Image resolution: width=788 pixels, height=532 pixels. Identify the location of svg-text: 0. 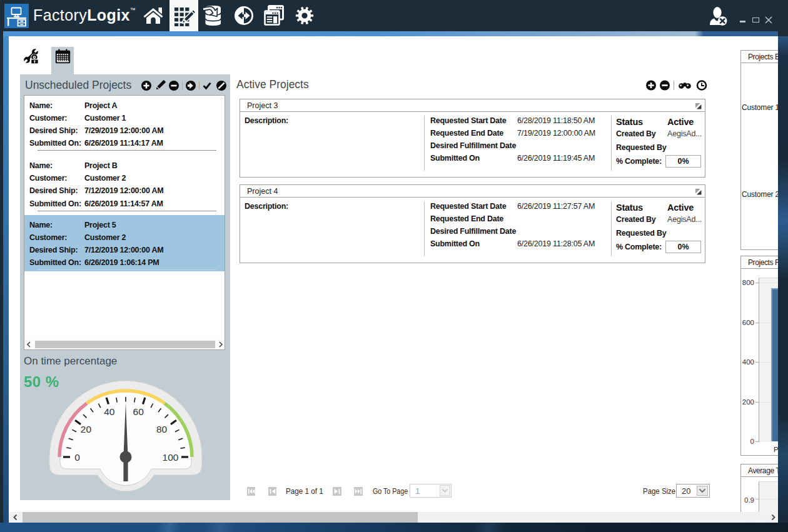
(78, 458).